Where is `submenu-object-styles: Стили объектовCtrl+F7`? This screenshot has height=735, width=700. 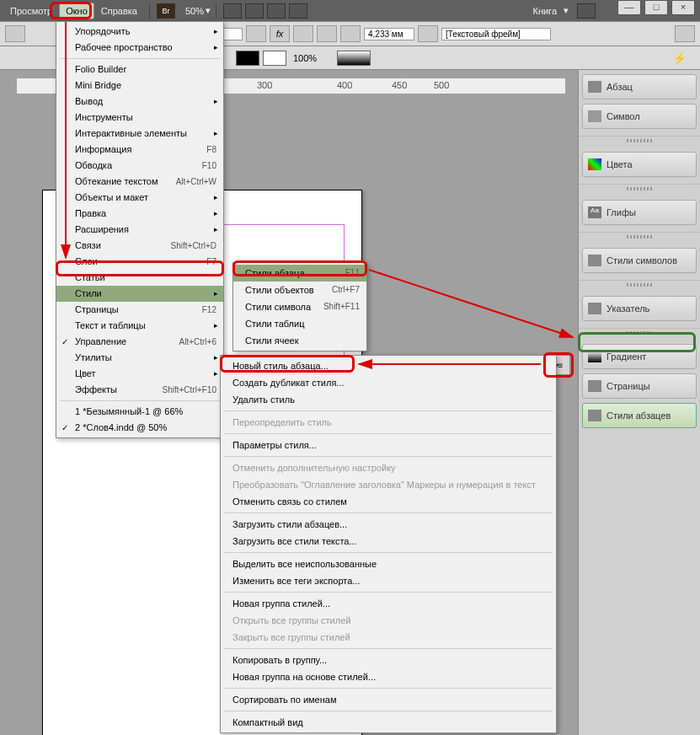 submenu-object-styles: Стили объектовCtrl+F7 is located at coordinates (300, 290).